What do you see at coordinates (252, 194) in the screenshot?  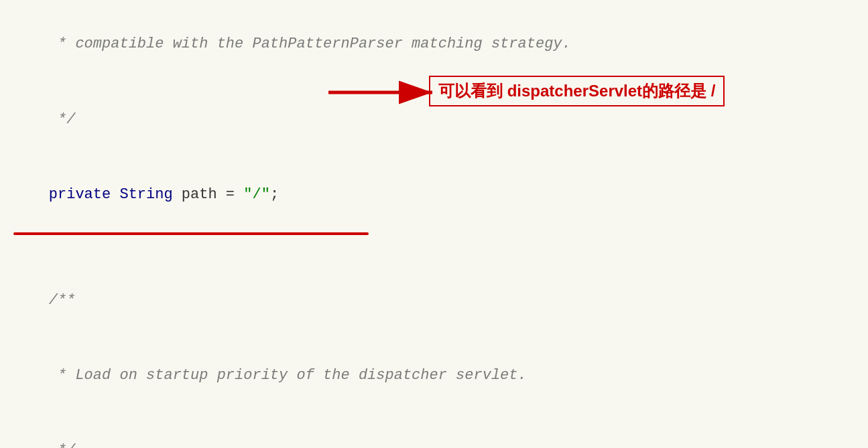 I see `string-value: "/"` at bounding box center [252, 194].